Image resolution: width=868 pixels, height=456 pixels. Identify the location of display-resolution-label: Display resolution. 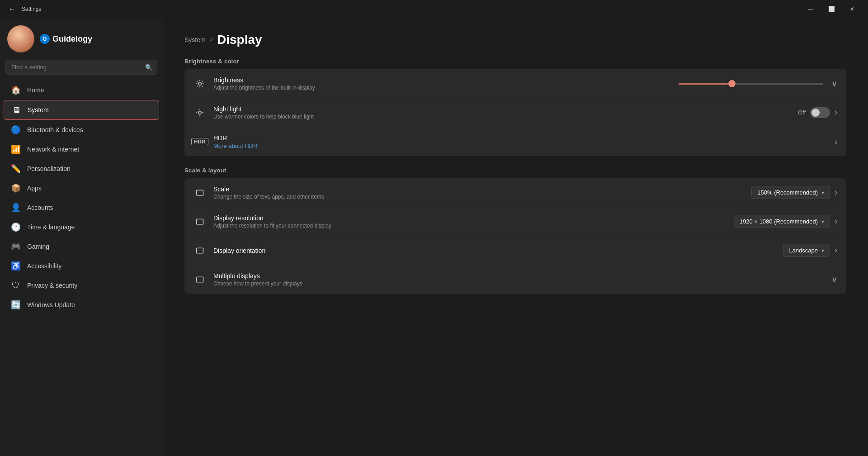
(470, 218).